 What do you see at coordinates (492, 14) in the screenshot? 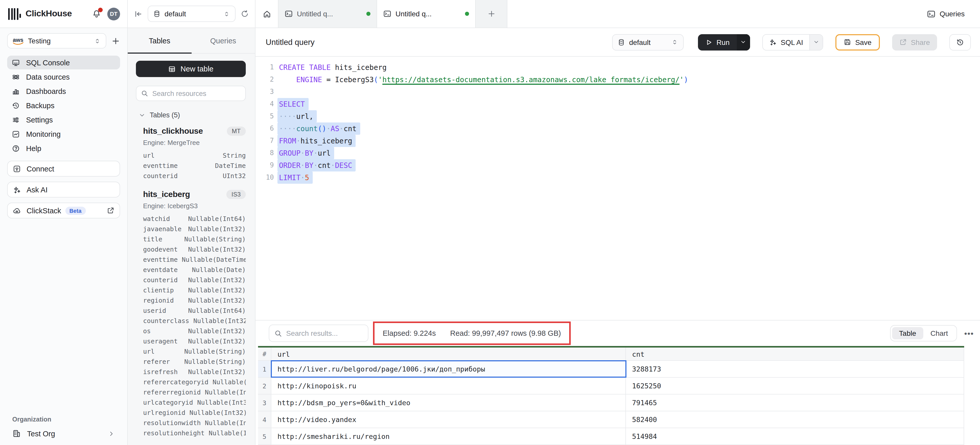
I see `new-tab-button` at bounding box center [492, 14].